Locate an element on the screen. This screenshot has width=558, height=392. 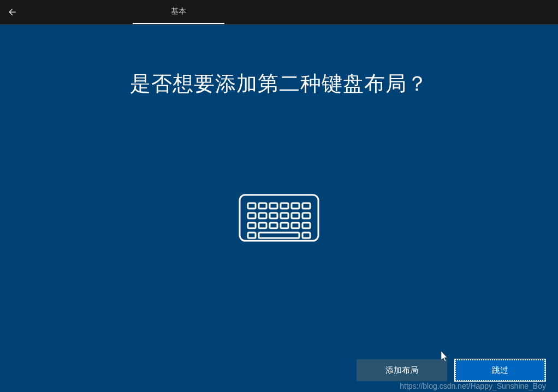
arrow-left-icon is located at coordinates (13, 12).